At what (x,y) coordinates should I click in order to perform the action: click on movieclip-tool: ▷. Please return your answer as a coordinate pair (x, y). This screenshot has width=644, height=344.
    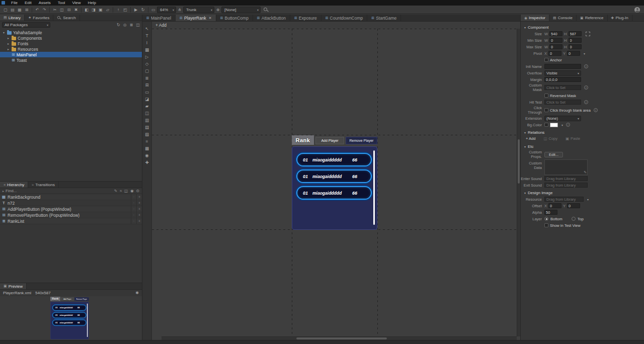
    Looking at the image, I should click on (147, 57).